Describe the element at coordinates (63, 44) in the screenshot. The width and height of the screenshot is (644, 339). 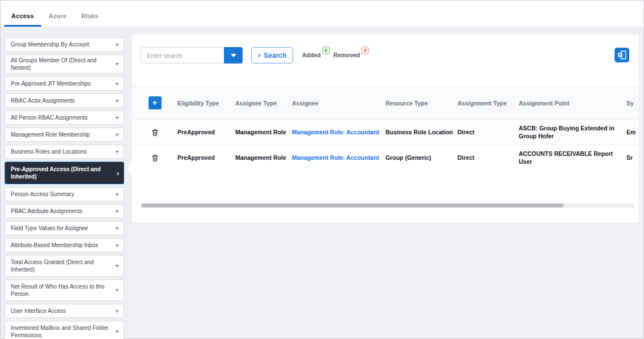
I see `sidebar-item-label: Group Membership By Account` at that location.